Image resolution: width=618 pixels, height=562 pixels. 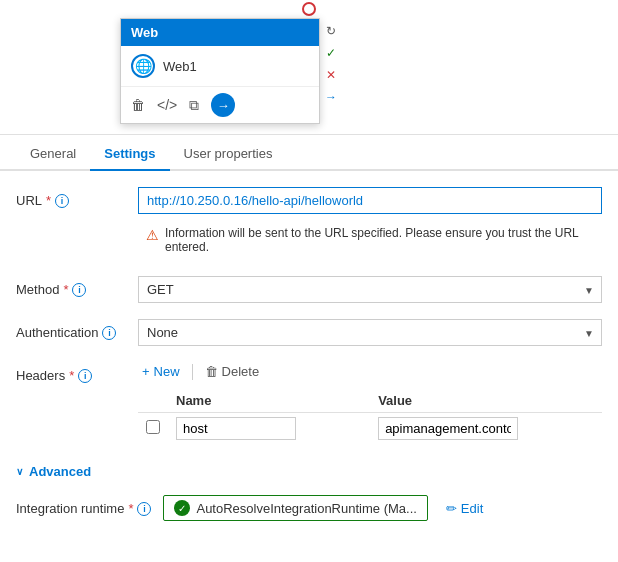 I want to click on table-row, so click(x=370, y=429).